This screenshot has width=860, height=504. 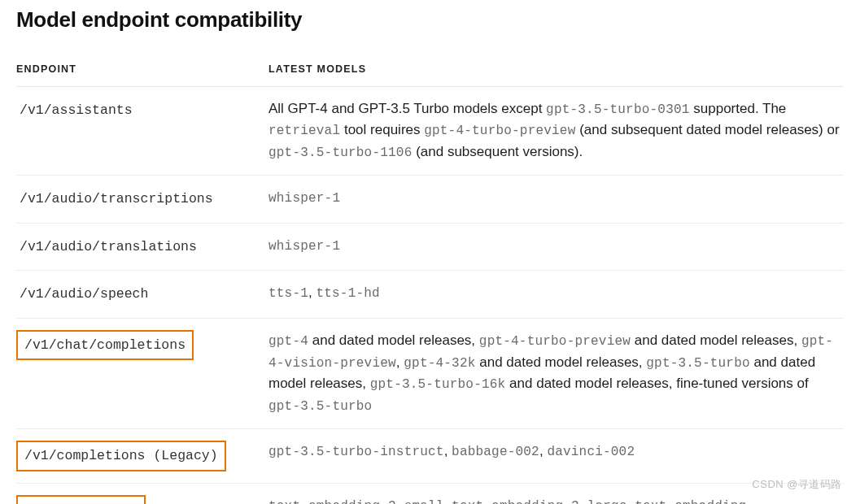 I want to click on endpoint-path: /v1/completions (Legacy), so click(x=121, y=456).